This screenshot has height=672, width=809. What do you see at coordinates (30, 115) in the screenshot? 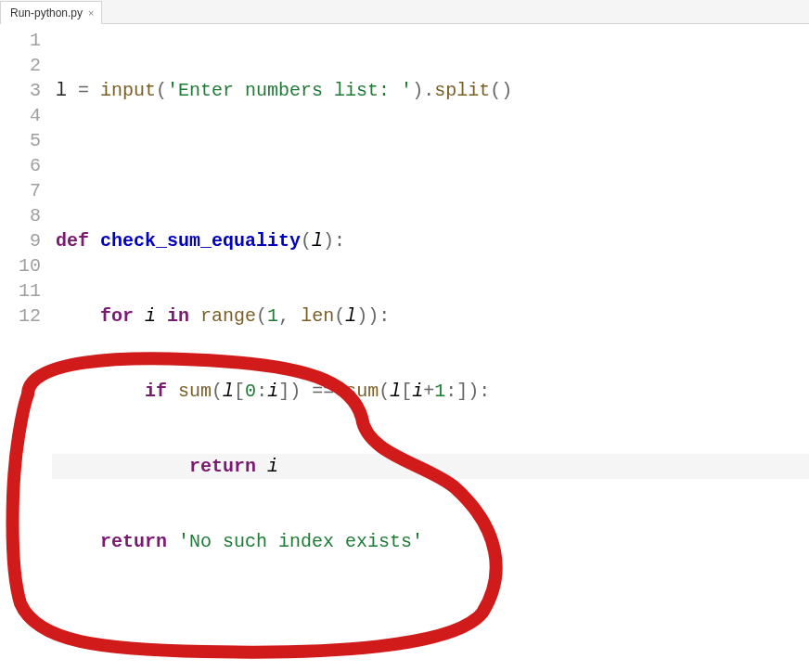
I see `line-number: 4` at bounding box center [30, 115].